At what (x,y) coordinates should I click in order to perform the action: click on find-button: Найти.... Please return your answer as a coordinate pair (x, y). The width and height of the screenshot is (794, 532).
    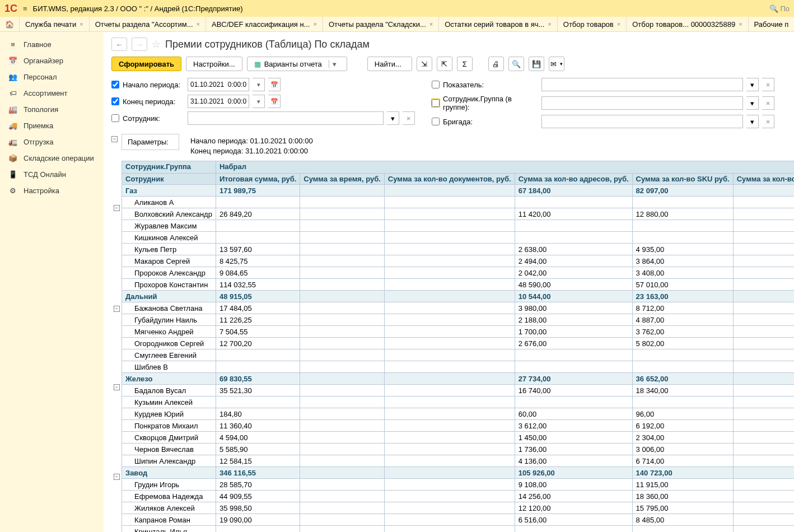
    Looking at the image, I should click on (390, 64).